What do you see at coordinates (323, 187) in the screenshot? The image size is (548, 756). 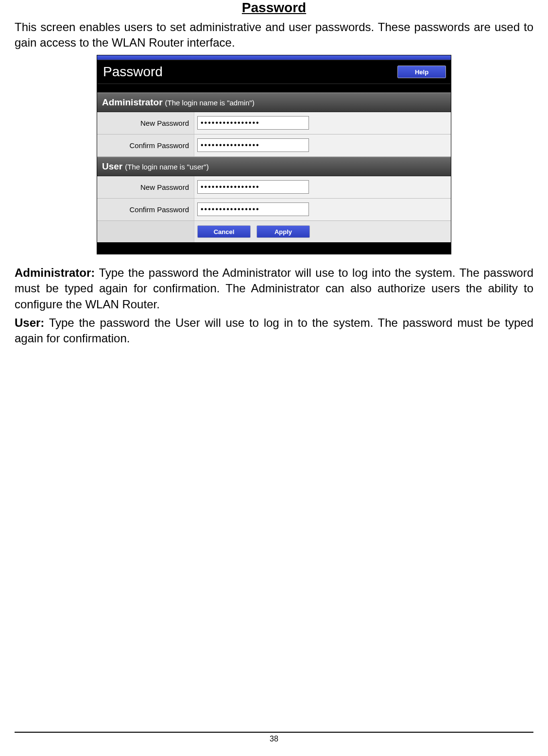 I see `user-new-password-cell` at bounding box center [323, 187].